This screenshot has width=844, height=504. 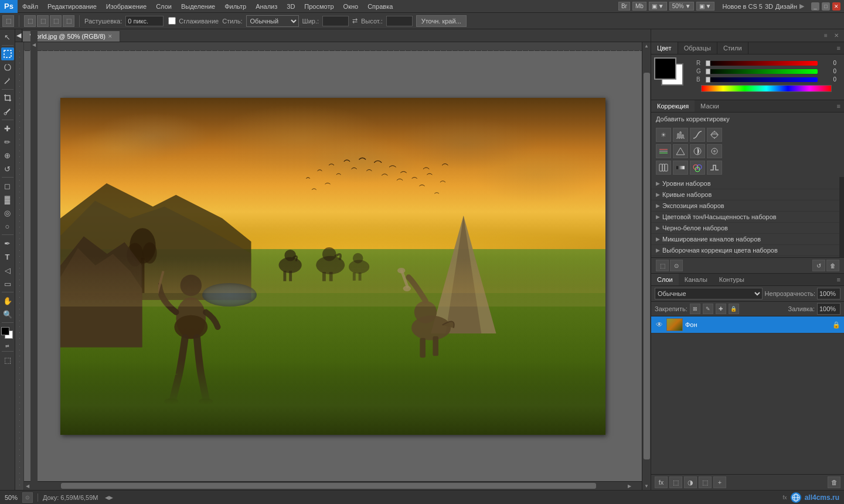 What do you see at coordinates (731, 280) in the screenshot?
I see `paths-tab: Контуры` at bounding box center [731, 280].